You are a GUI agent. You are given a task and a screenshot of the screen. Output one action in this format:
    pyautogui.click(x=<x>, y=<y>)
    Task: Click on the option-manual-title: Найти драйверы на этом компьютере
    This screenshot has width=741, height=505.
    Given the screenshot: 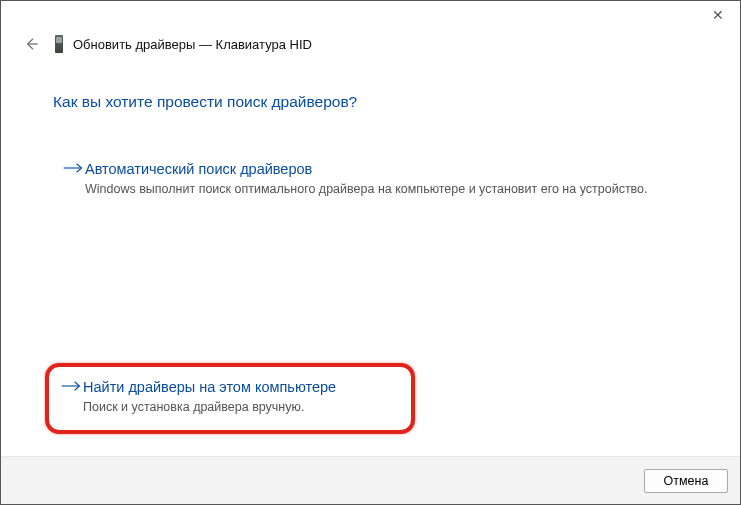 What is the action you would take?
    pyautogui.click(x=240, y=387)
    